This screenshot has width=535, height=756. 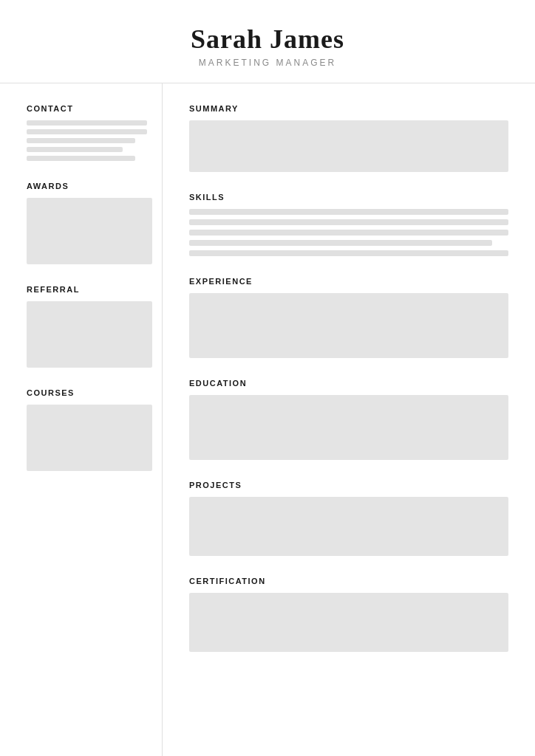 What do you see at coordinates (349, 427) in the screenshot?
I see `education-box` at bounding box center [349, 427].